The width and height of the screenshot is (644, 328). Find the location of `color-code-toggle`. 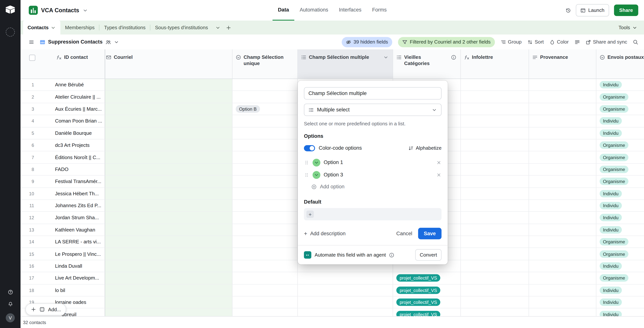

color-code-toggle is located at coordinates (310, 148).